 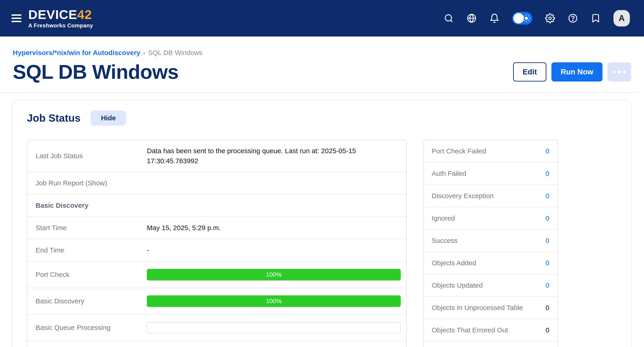 What do you see at coordinates (491, 241) in the screenshot?
I see `counter-row: Success 0` at bounding box center [491, 241].